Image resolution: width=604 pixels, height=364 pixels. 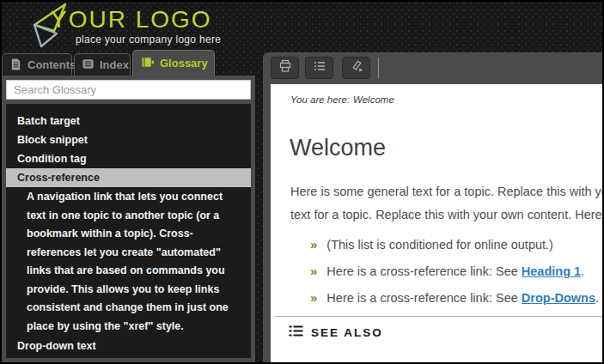 I want to click on tab-index: Index, so click(x=102, y=64).